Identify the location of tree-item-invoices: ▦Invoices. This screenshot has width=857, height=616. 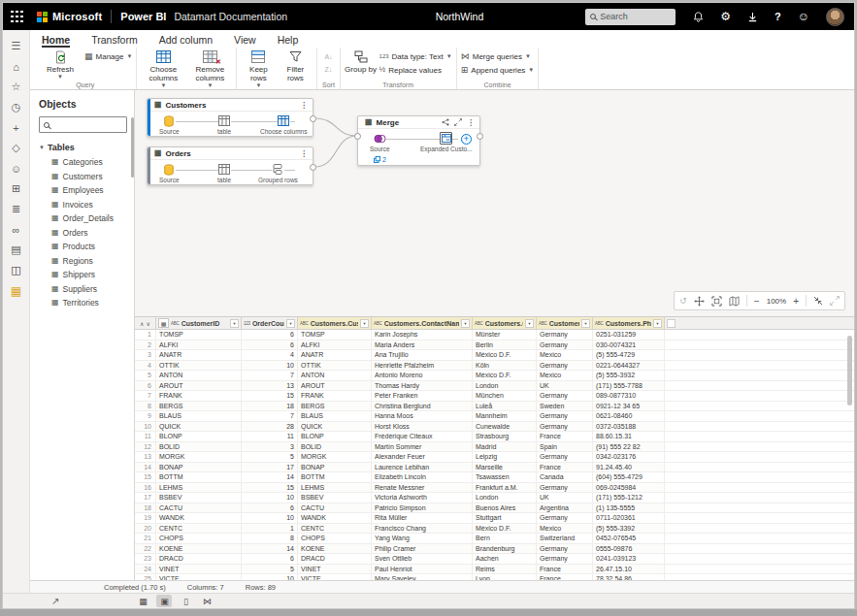
(83, 206).